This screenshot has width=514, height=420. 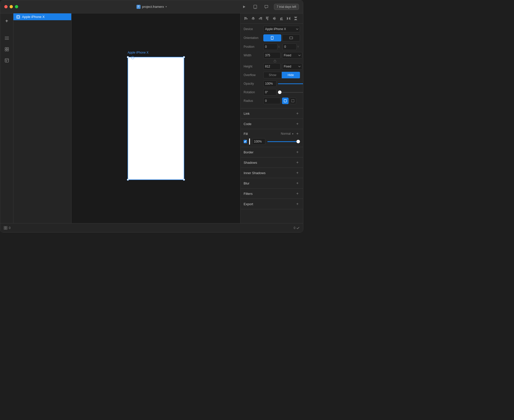 I want to click on statusbar-left: 0, so click(x=7, y=228).